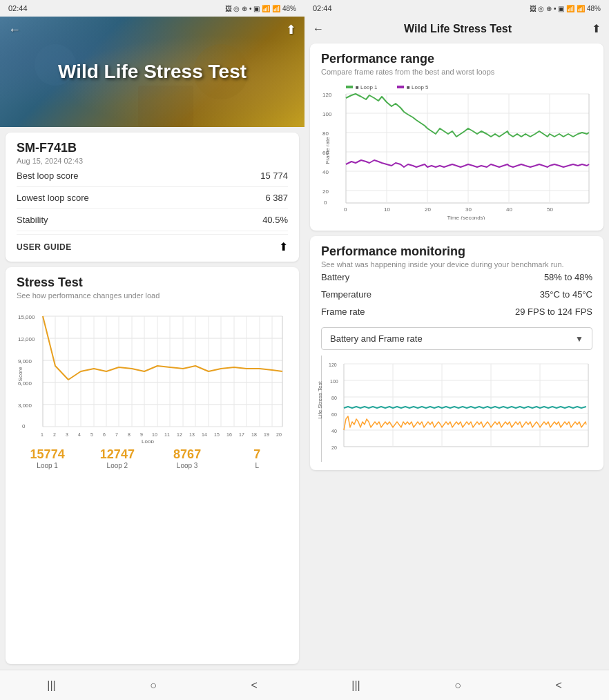  Describe the element at coordinates (32, 220) in the screenshot. I see `stability-label: Stability` at that location.